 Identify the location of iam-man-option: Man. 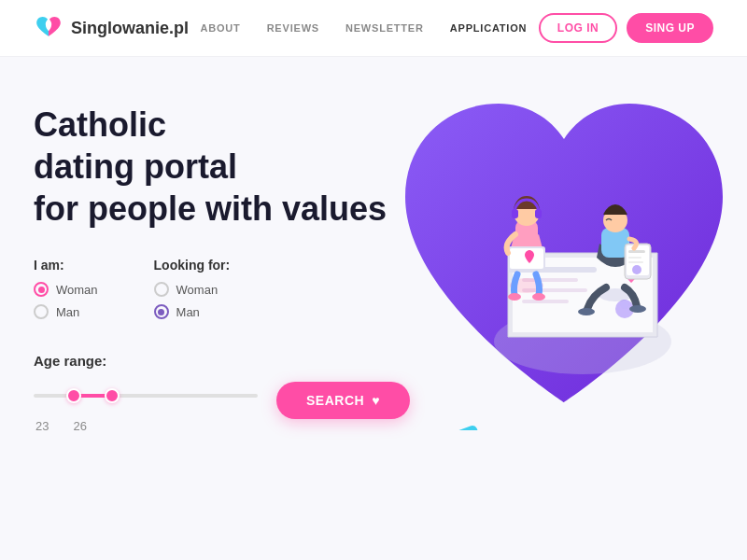
(65, 312).